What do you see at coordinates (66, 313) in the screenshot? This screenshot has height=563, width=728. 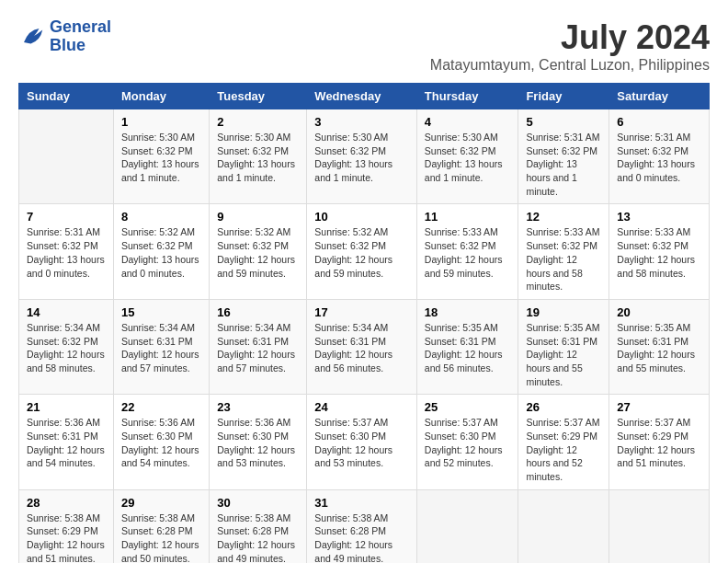 I see `day-number: 14` at bounding box center [66, 313].